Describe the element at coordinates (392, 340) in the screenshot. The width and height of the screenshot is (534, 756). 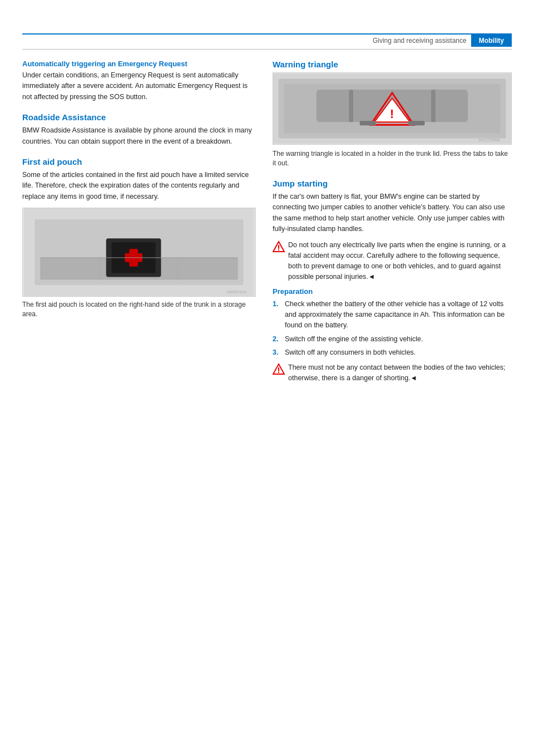
I see `list-item: 2. Switch off the engine of the assistin…` at that location.